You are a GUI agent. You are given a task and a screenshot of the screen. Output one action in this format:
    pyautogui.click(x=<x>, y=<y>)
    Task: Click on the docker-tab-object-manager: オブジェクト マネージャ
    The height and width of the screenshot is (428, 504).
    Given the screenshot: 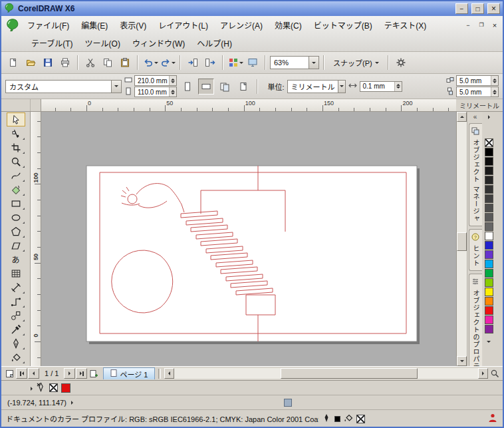 What is the action you would take?
    pyautogui.click(x=475, y=174)
    